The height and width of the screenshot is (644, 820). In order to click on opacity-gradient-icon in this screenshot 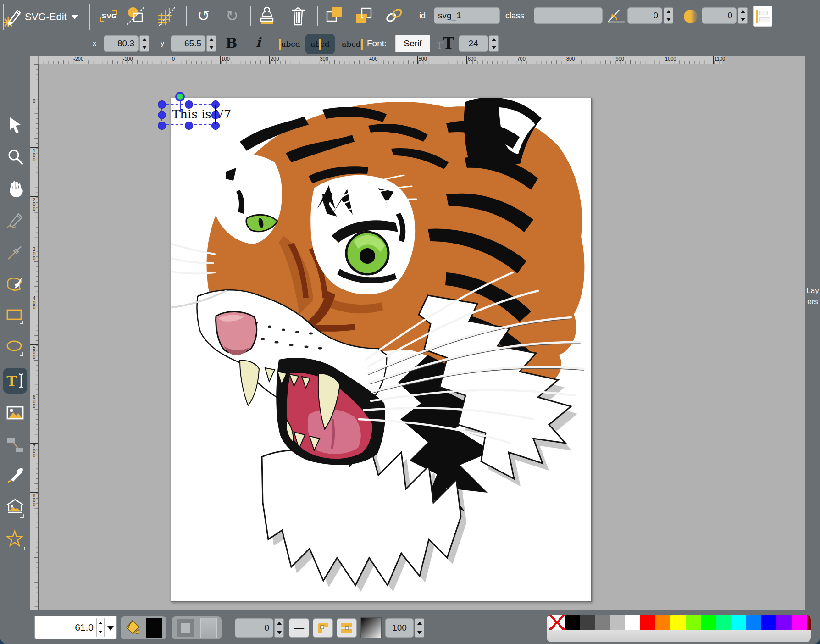, I will do `click(371, 628)`.